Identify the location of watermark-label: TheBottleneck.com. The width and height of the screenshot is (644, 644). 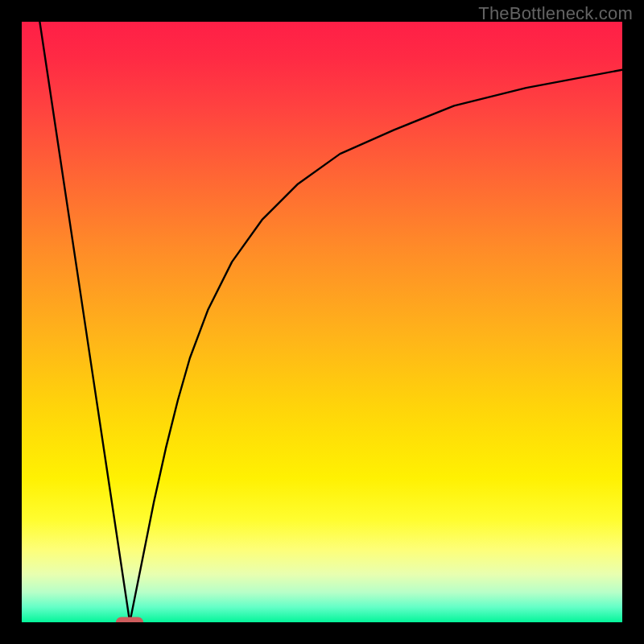
(555, 14).